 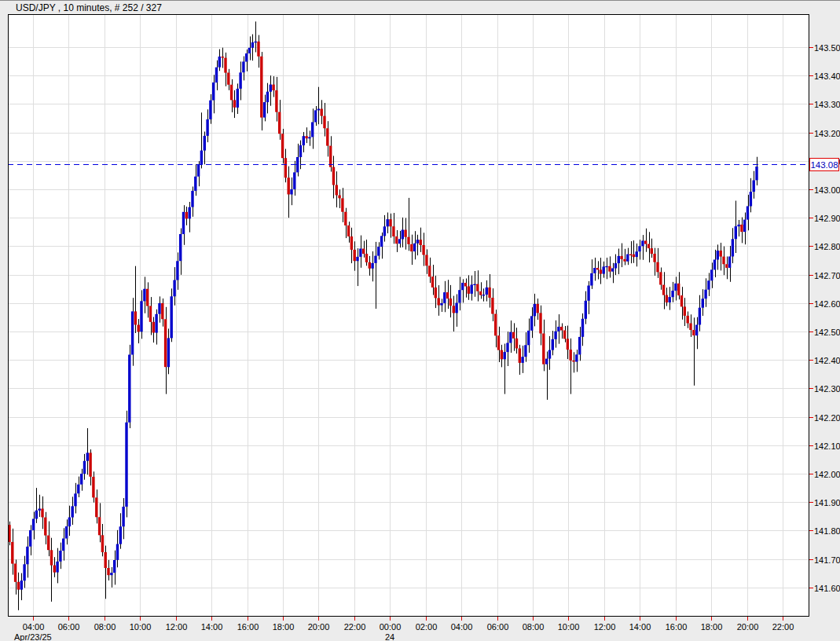 What do you see at coordinates (284, 627) in the screenshot?
I see `x-axis-label: 18:00` at bounding box center [284, 627].